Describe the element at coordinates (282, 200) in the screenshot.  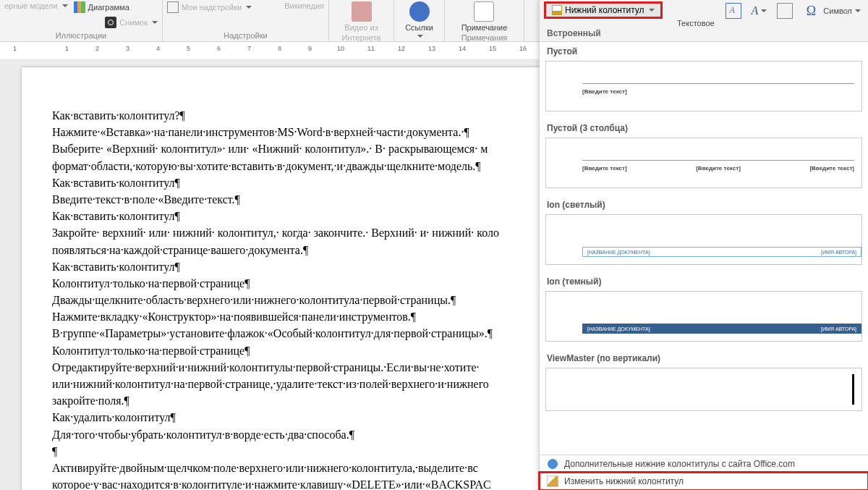
I see `doc-line: Введите·текст·в·поле·«Введите·текст.¶` at that location.